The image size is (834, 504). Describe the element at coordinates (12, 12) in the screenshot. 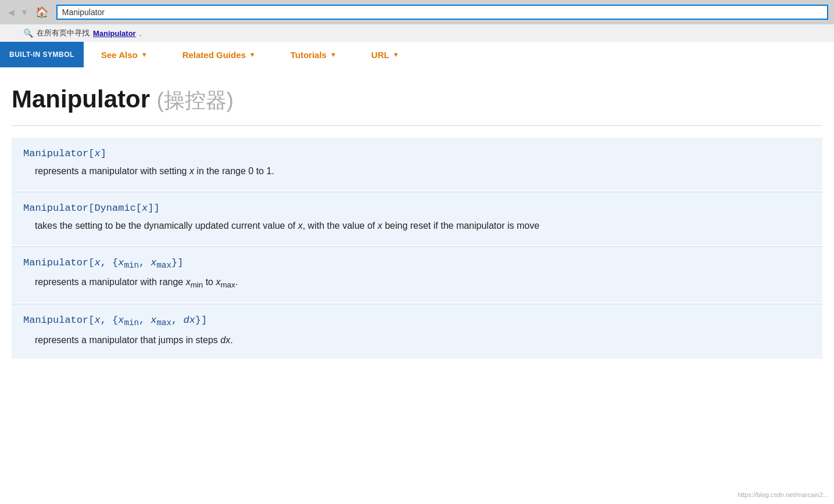

I see `back-button: ◀` at that location.